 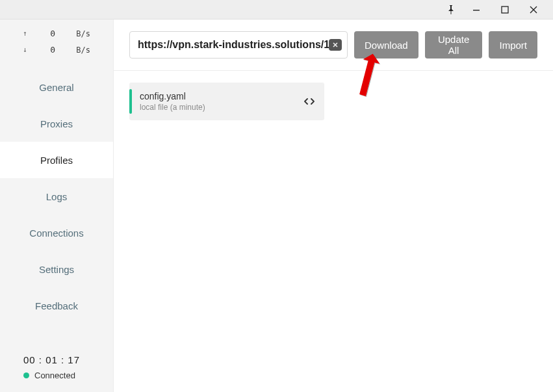 What do you see at coordinates (26, 376) in the screenshot?
I see `status-dot-icon` at bounding box center [26, 376].